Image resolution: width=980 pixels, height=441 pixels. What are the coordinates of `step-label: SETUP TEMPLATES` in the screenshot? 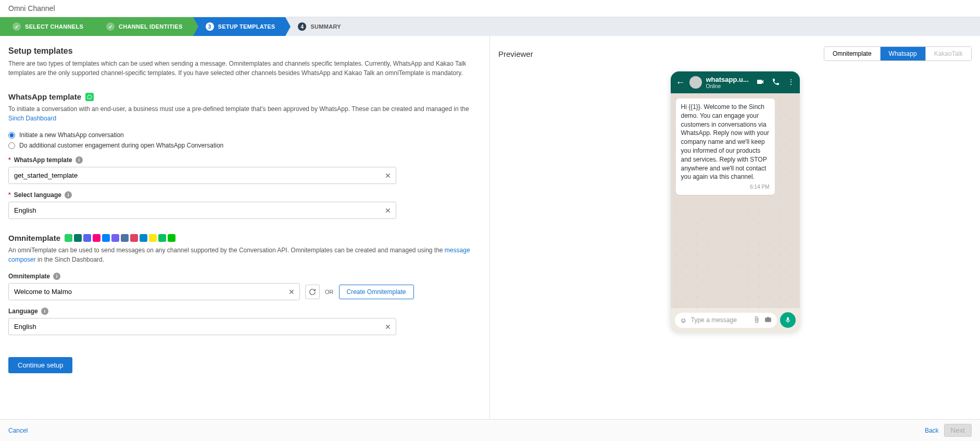 It's located at (247, 27).